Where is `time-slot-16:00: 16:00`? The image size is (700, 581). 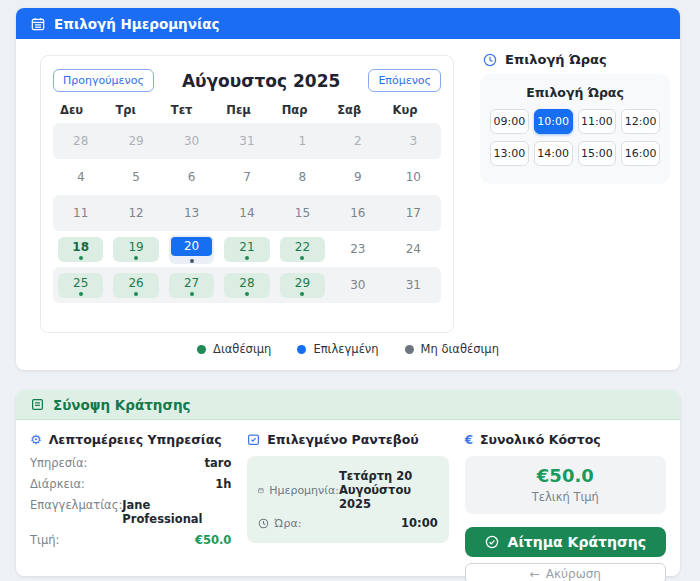 time-slot-16:00: 16:00 is located at coordinates (640, 154).